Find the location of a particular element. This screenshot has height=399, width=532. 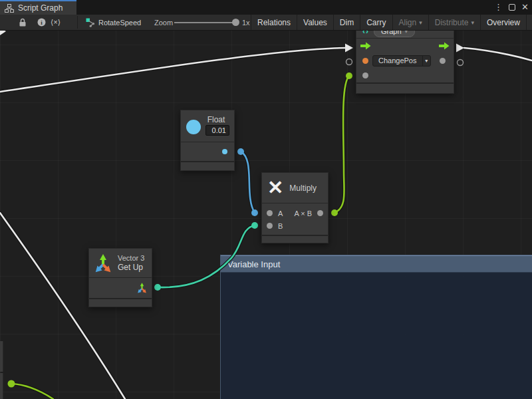

vector3-getup-node: Vector 3 Get Up is located at coordinates (120, 278).